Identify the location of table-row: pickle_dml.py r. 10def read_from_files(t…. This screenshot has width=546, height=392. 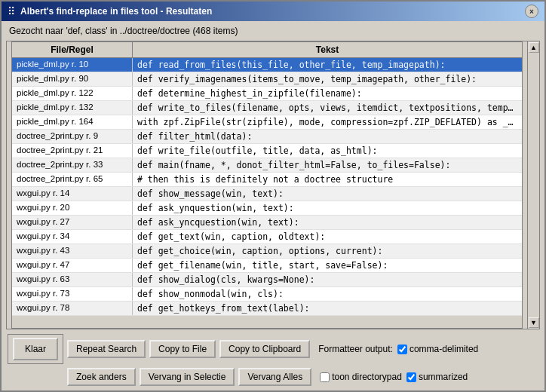
(267, 65).